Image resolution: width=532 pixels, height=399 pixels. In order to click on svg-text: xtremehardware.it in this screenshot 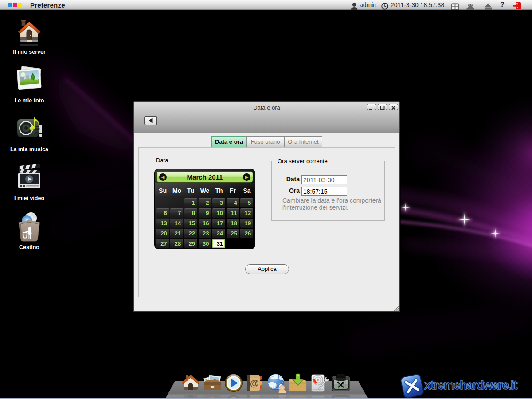, I will do `click(471, 385)`.